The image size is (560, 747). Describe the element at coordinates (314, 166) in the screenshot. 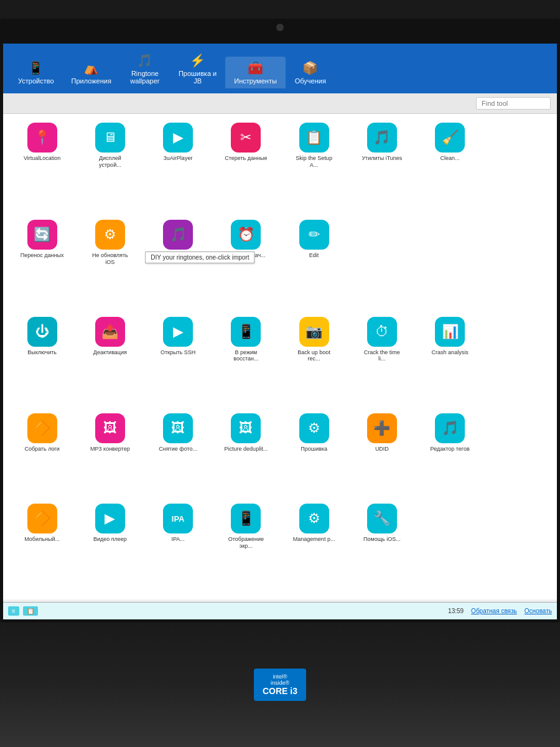

I see `tool-skip-setup: 📋 Skip the Setup A...` at that location.